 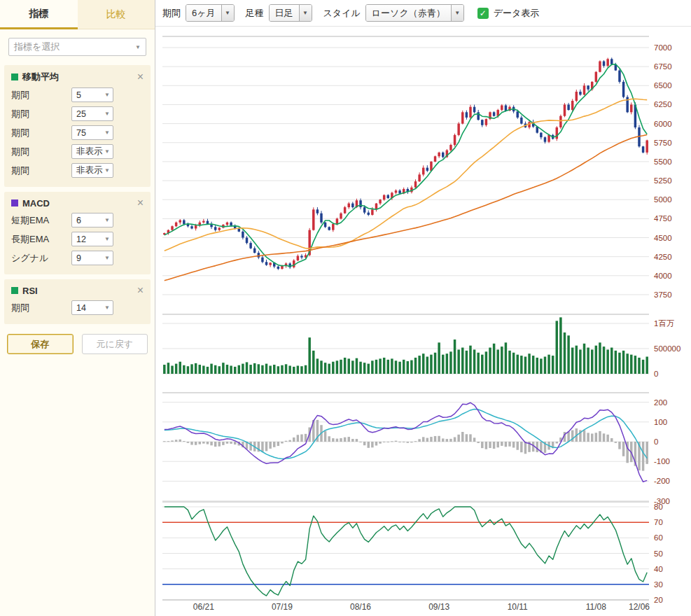 I want to click on svg-text: 06/21, so click(x=204, y=607).